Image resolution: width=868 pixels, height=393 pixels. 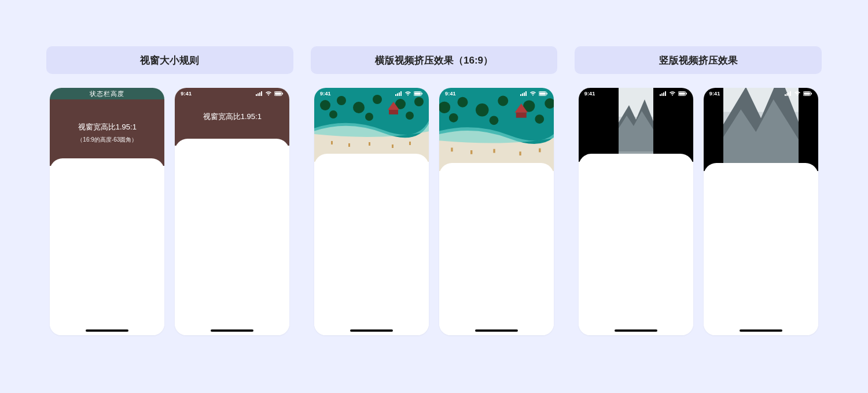 What do you see at coordinates (434, 60) in the screenshot?
I see `col-title: 横版视频挤压效果（16:9）` at bounding box center [434, 60].